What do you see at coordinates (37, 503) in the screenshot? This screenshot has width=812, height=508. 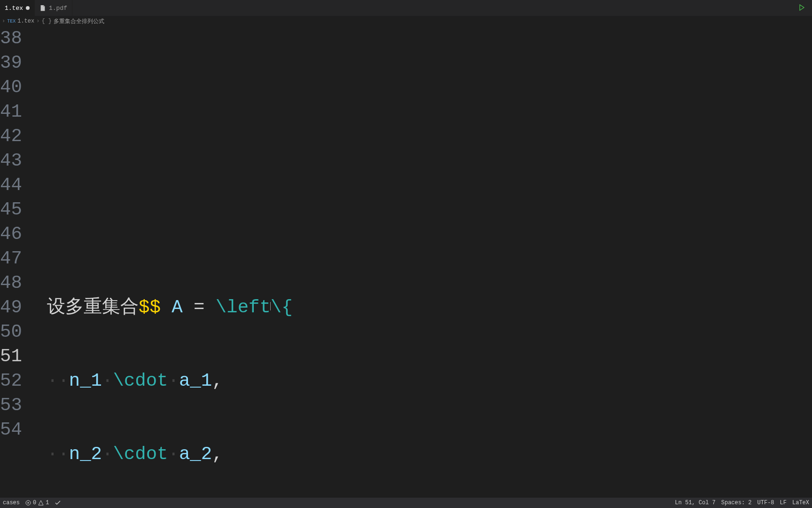 I see `status-problems: 0 1` at bounding box center [37, 503].